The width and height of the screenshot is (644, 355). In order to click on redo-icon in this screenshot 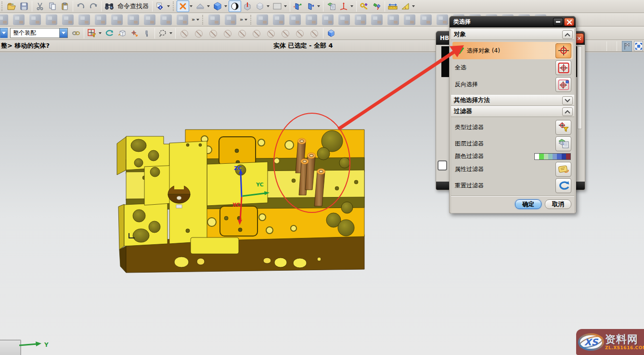, I will do `click(93, 6)`.